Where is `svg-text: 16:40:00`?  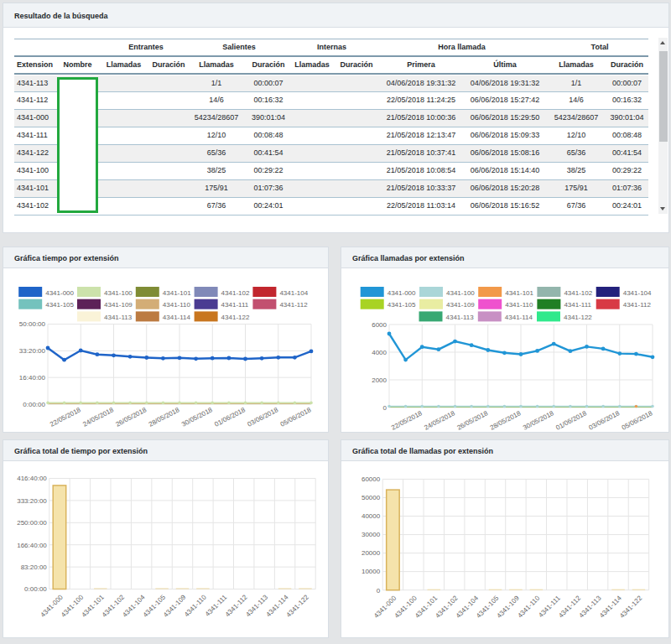 svg-text: 16:40:00 is located at coordinates (33, 377).